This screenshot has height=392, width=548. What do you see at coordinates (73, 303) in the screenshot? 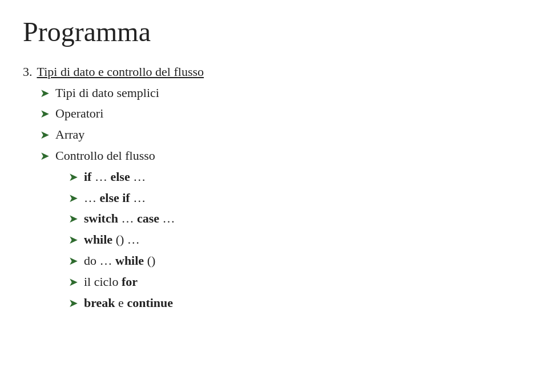
I see `arrow-icon-break-continue: ➤` at bounding box center [73, 303].